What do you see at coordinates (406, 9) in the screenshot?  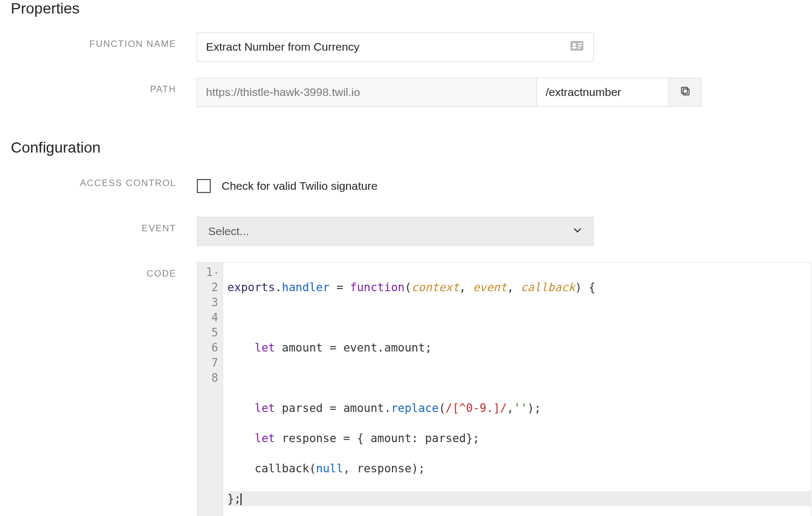 I see `properties-heading: Properties` at bounding box center [406, 9].